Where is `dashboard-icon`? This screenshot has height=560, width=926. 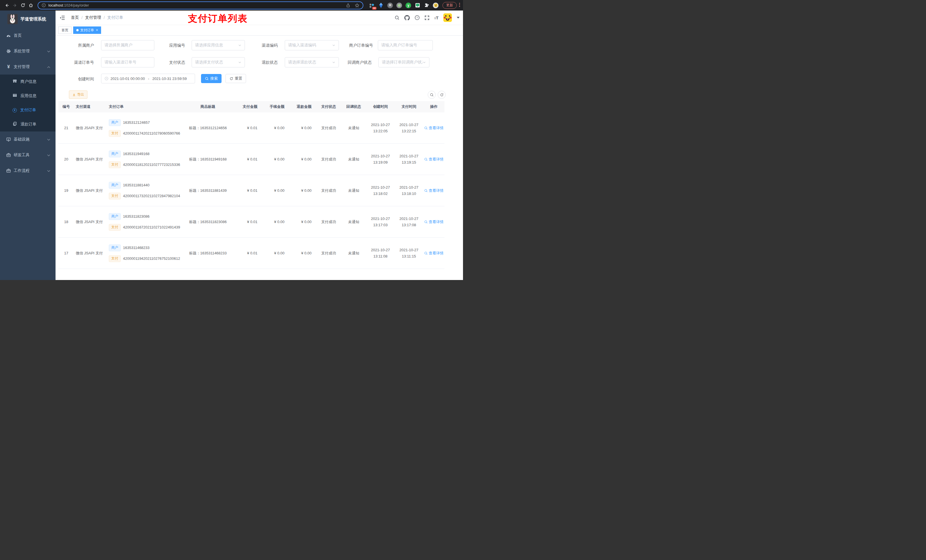
dashboard-icon is located at coordinates (9, 36).